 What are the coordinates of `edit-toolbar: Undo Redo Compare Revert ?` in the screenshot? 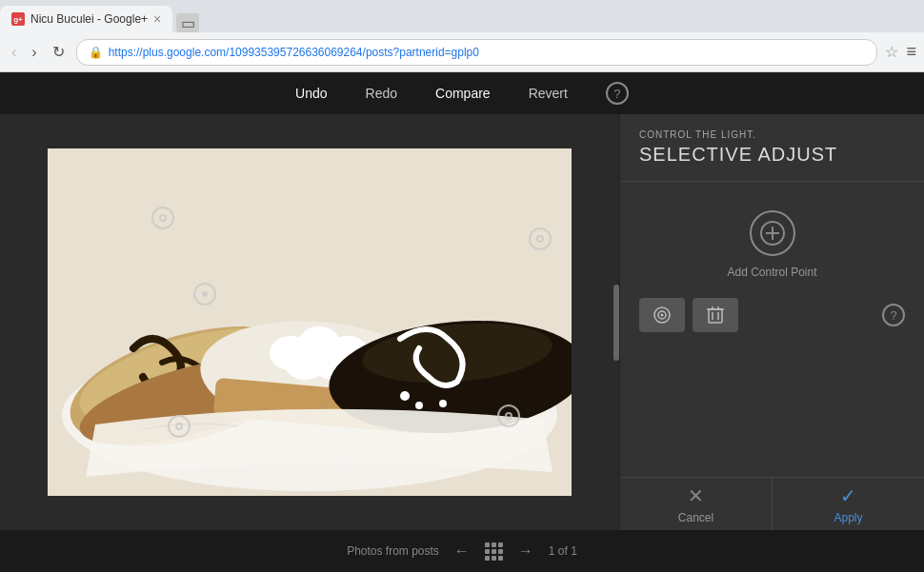 It's located at (462, 93).